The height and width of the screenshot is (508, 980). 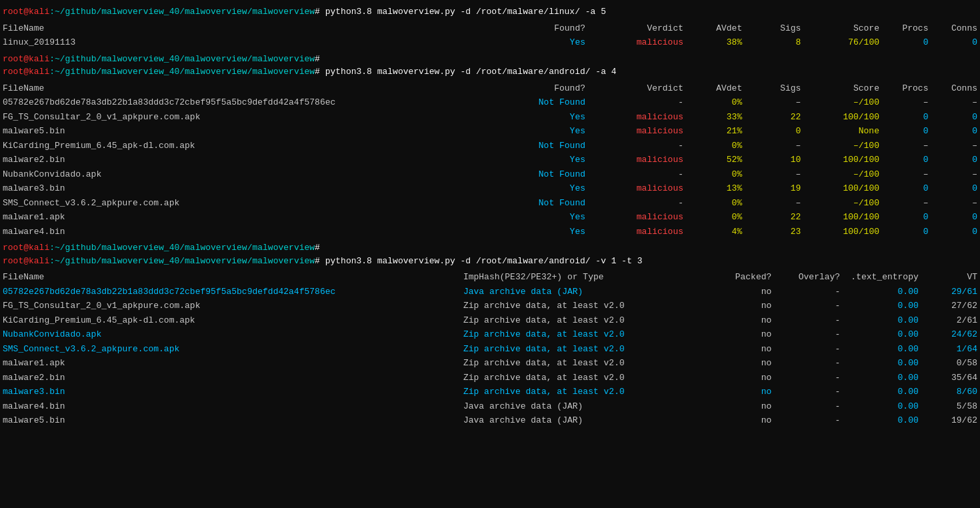 What do you see at coordinates (490, 175) in the screenshot?
I see `table-row: NubankConvidado.apkNot Found-0%––/100––` at bounding box center [490, 175].